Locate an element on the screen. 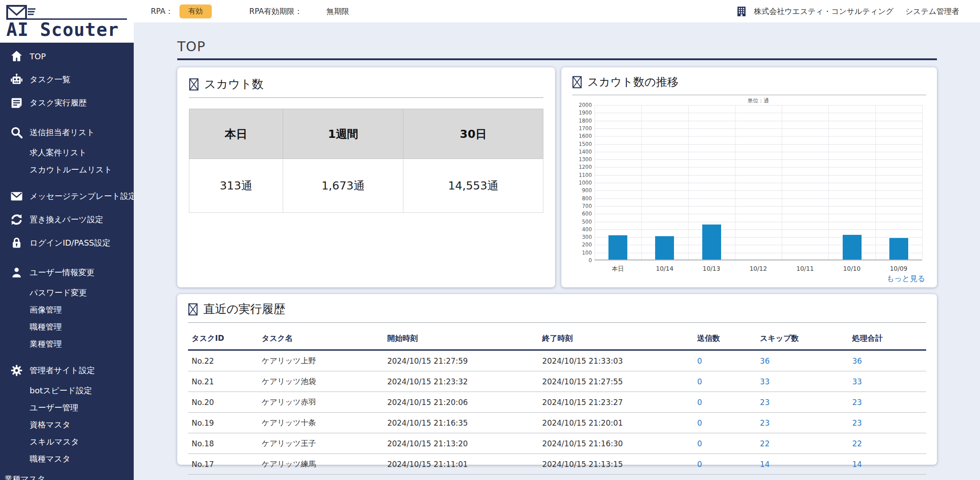 The image size is (980, 480). sidebar-item-jobtype-master: 職種マスタ is located at coordinates (67, 459).